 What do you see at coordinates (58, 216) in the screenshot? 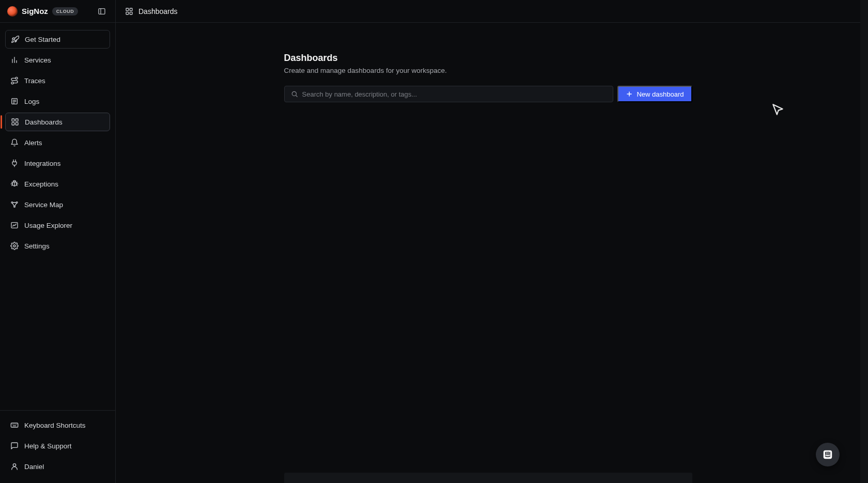
I see `sidebar-nav: Get Started Services Traces Logs` at bounding box center [58, 216].